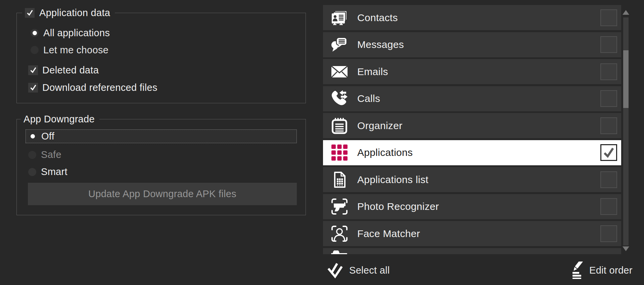  Describe the element at coordinates (339, 180) in the screenshot. I see `applications-list-icon` at that location.